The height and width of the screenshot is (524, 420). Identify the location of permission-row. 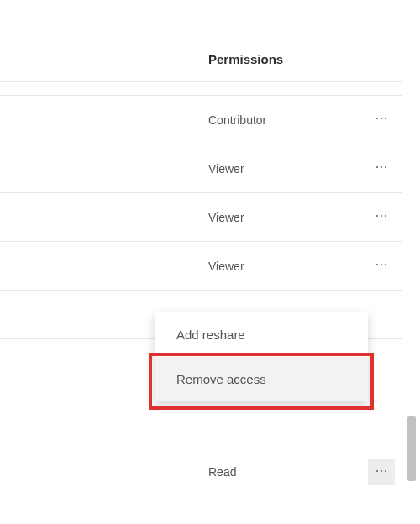
(201, 88).